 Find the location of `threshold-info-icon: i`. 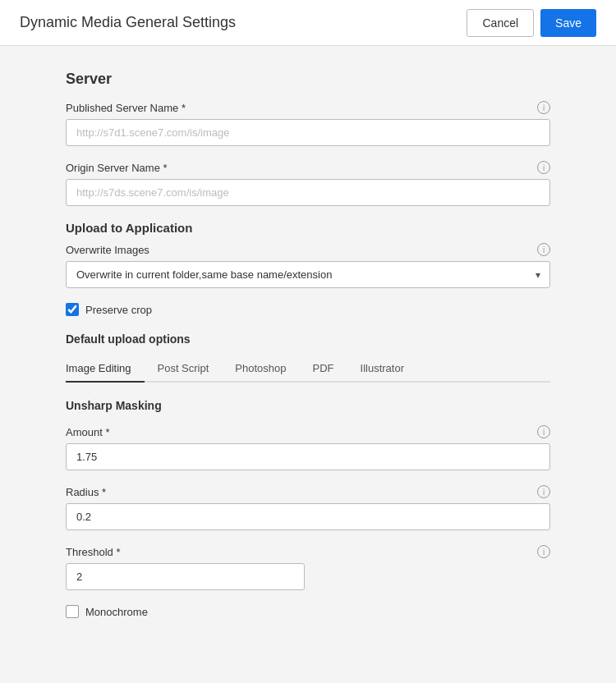

threshold-info-icon: i is located at coordinates (544, 552).